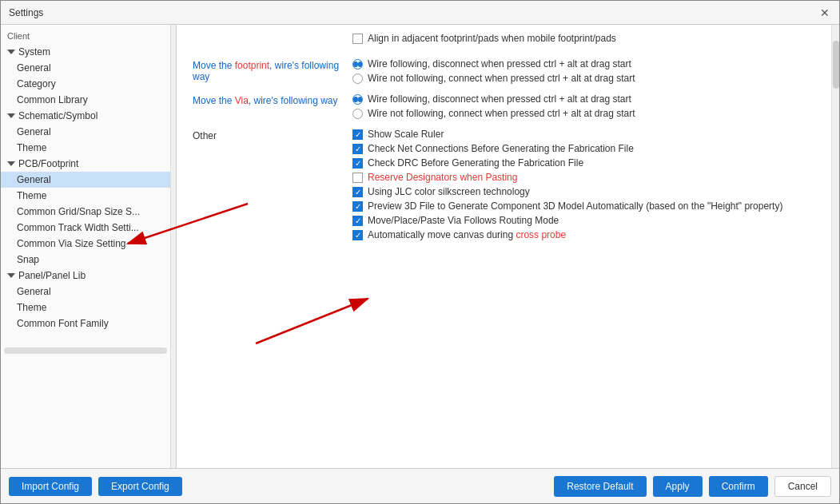 The image size is (840, 504). Describe the element at coordinates (358, 177) in the screenshot. I see `reserve-designators-checkbox` at that location.